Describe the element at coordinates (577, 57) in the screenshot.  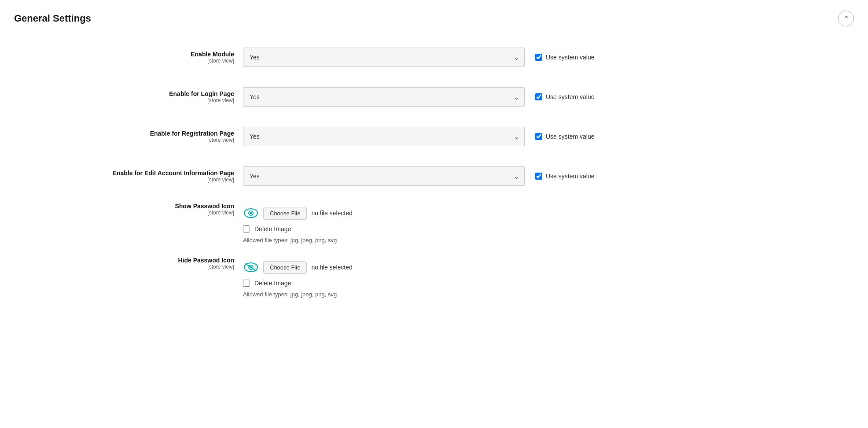
I see `enable-module-system-value-col: Use system value` at that location.